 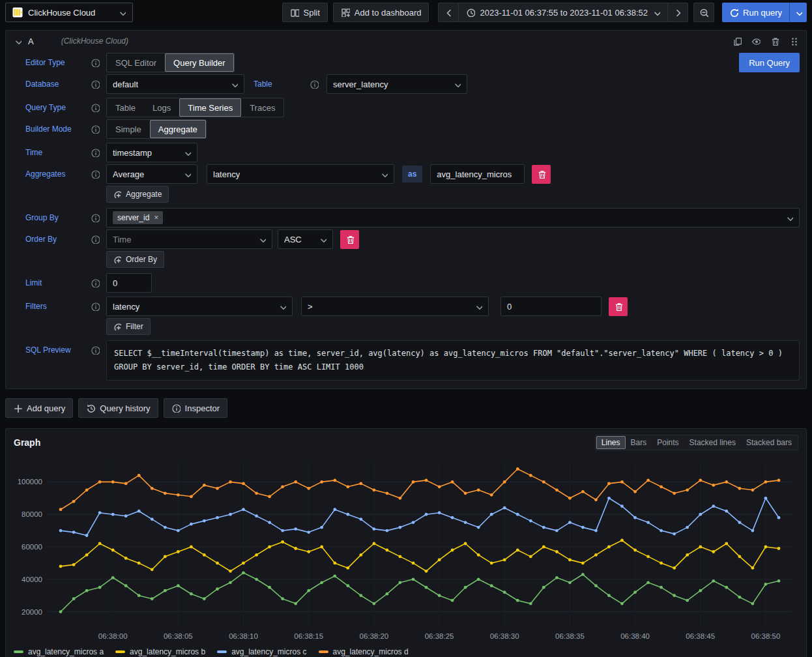 What do you see at coordinates (737, 41) in the screenshot?
I see `duplicate-query-button` at bounding box center [737, 41].